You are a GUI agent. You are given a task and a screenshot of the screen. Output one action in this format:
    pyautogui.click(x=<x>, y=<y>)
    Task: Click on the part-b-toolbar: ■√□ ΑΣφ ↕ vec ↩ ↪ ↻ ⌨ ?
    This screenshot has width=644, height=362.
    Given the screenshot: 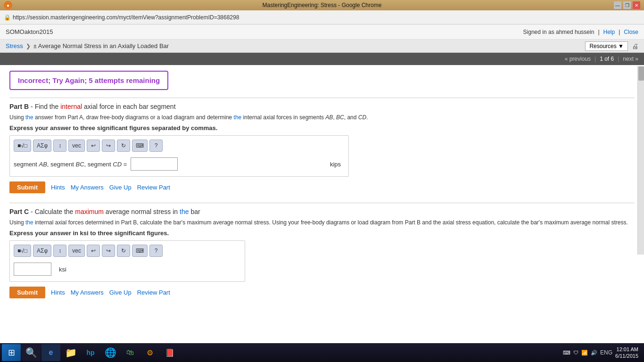 What is the action you would take?
    pyautogui.click(x=179, y=146)
    